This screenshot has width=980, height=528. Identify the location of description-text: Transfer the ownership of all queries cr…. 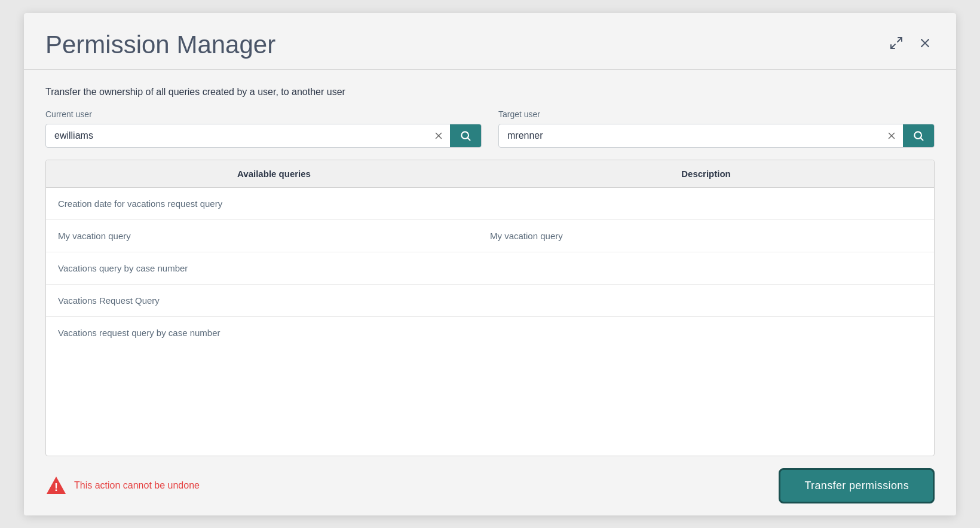
(490, 92).